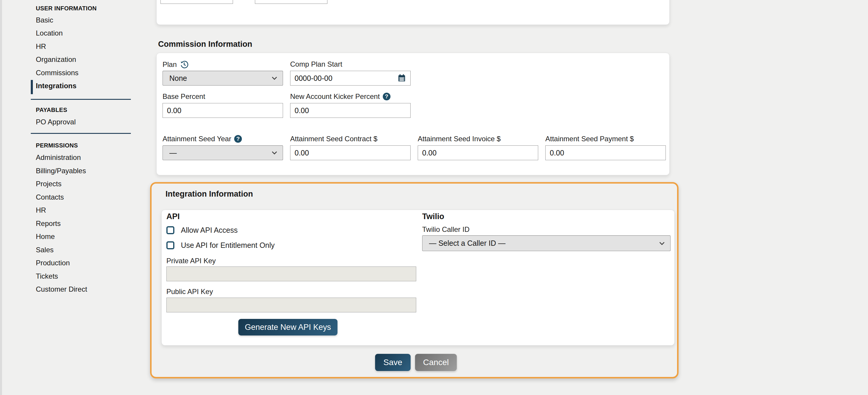  Describe the element at coordinates (205, 44) in the screenshot. I see `commission-section-heading: Commission Information` at that location.